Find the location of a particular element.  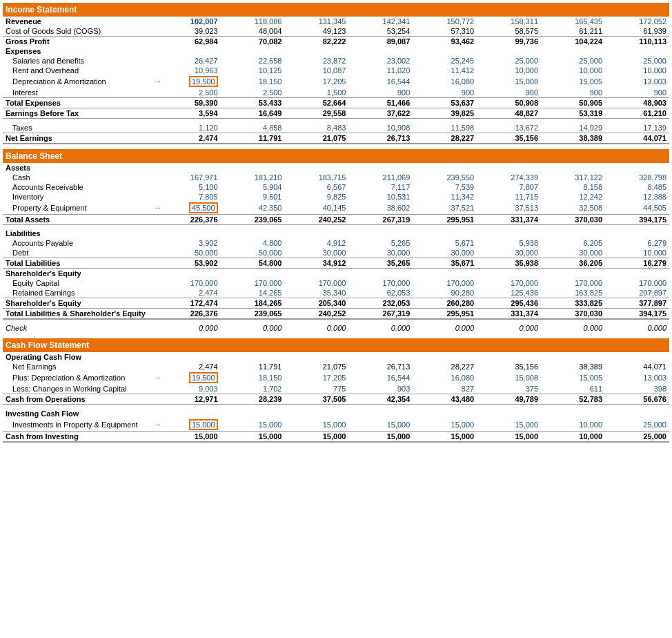

net-earnings-is-y7: 38,389 is located at coordinates (573, 138).